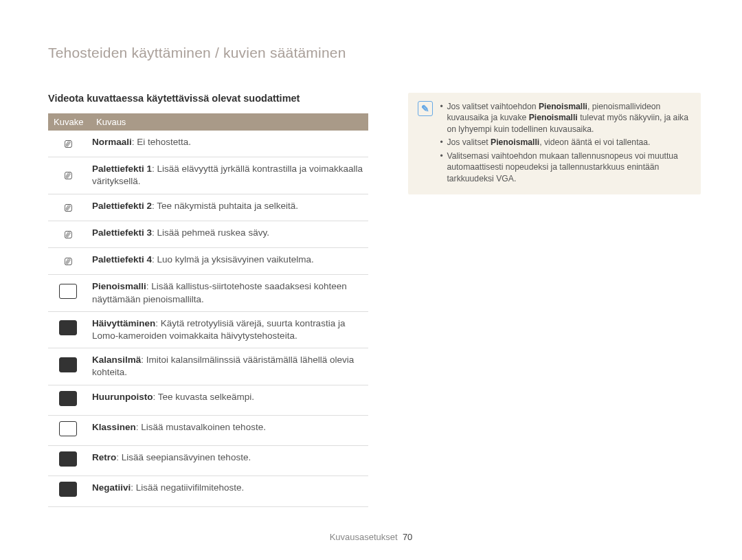 The width and height of the screenshot is (742, 560). Describe the element at coordinates (122, 260) in the screenshot. I see `filter-name: Palettiefekti 4` at that location.